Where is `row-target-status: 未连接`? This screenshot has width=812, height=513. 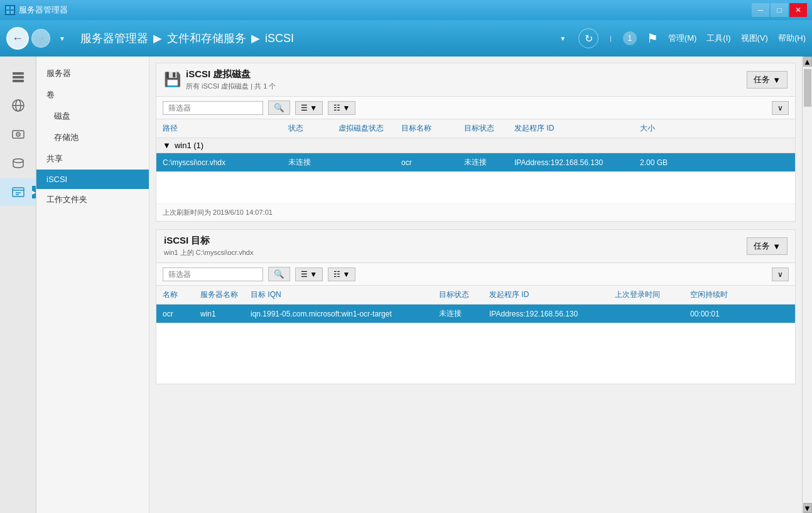 row-target-status: 未连接 is located at coordinates (489, 162).